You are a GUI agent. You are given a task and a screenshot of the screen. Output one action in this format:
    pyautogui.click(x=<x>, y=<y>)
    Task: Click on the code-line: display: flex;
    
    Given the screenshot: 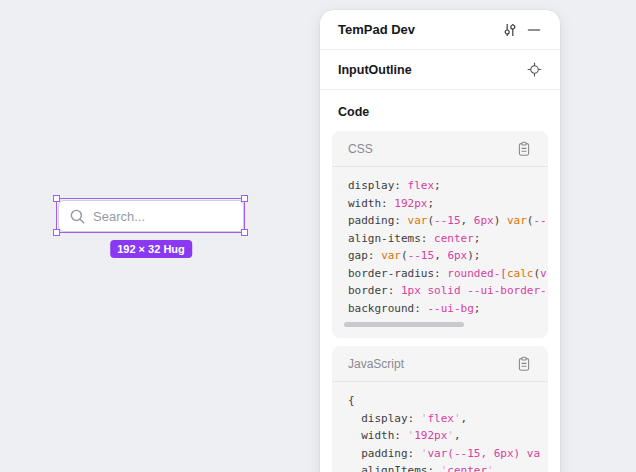 What is the action you would take?
    pyautogui.click(x=448, y=186)
    